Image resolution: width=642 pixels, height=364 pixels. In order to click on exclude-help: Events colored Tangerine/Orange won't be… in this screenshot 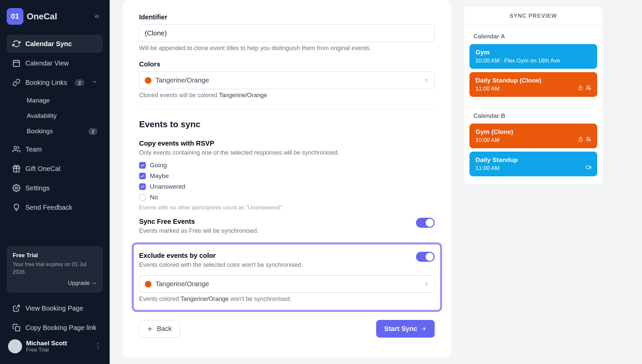, I will do `click(287, 299)`.